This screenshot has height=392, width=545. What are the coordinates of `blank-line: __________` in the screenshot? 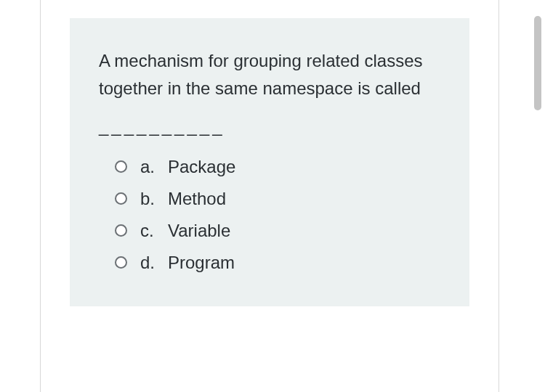 It's located at (270, 126).